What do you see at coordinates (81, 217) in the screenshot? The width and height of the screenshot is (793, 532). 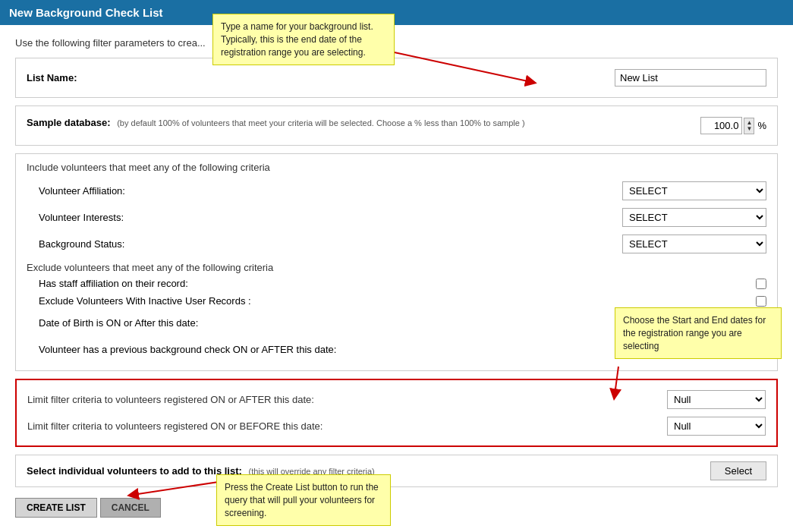 I see `volunteer-interests-label: Volunteer Interests:` at bounding box center [81, 217].